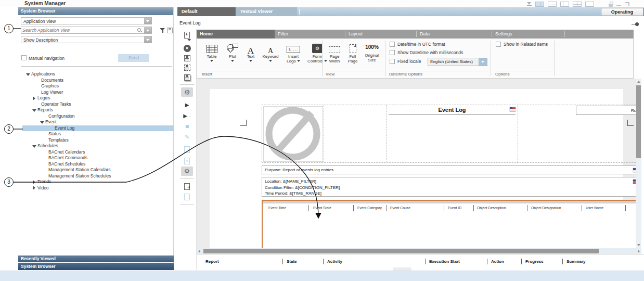 This screenshot has width=644, height=281. What do you see at coordinates (96, 266) in the screenshot?
I see `system-browser-bottom-bar: System Browser` at bounding box center [96, 266].